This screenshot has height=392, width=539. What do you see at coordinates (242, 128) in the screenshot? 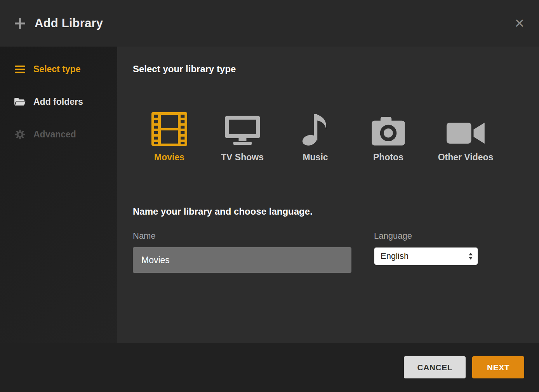
I see `tv-icon` at bounding box center [242, 128].